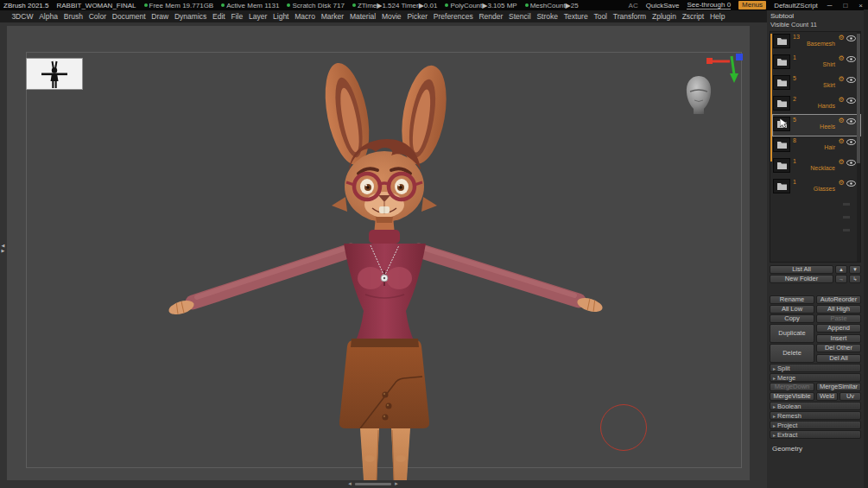  Describe the element at coordinates (282, 16) in the screenshot. I see `menu-item-light: Light` at that location.